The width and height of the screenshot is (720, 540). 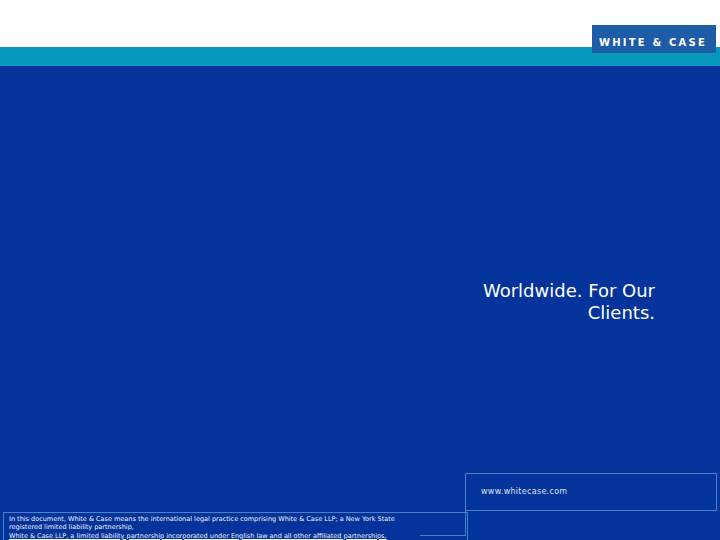 I want to click on disclaimer-frame: In this document, White & Case means the…, so click(x=236, y=526).